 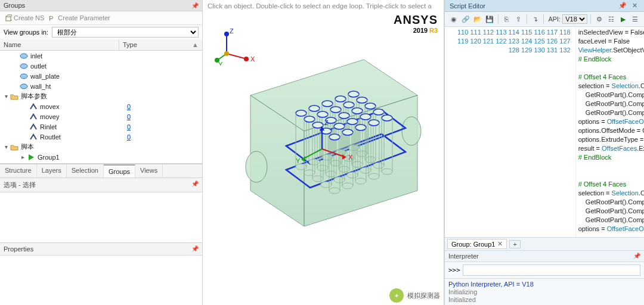 I want to click on param-icon, so click(x=33, y=117).